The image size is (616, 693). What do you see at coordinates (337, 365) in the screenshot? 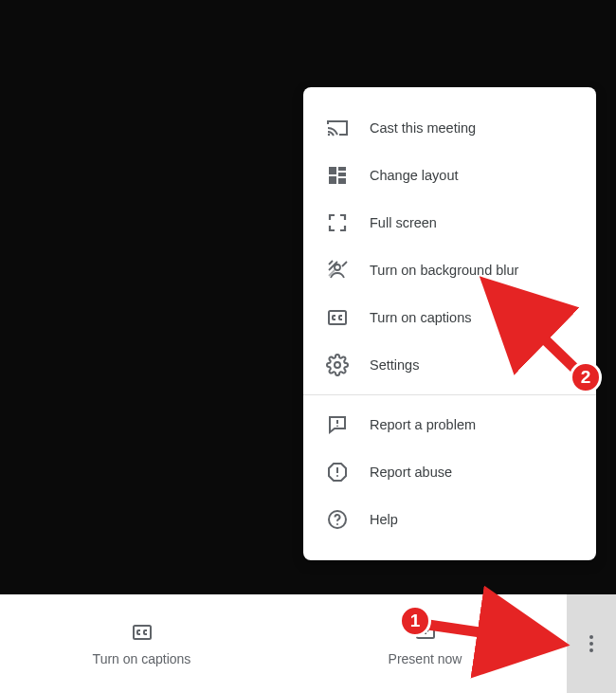
I see `gear-icon` at bounding box center [337, 365].